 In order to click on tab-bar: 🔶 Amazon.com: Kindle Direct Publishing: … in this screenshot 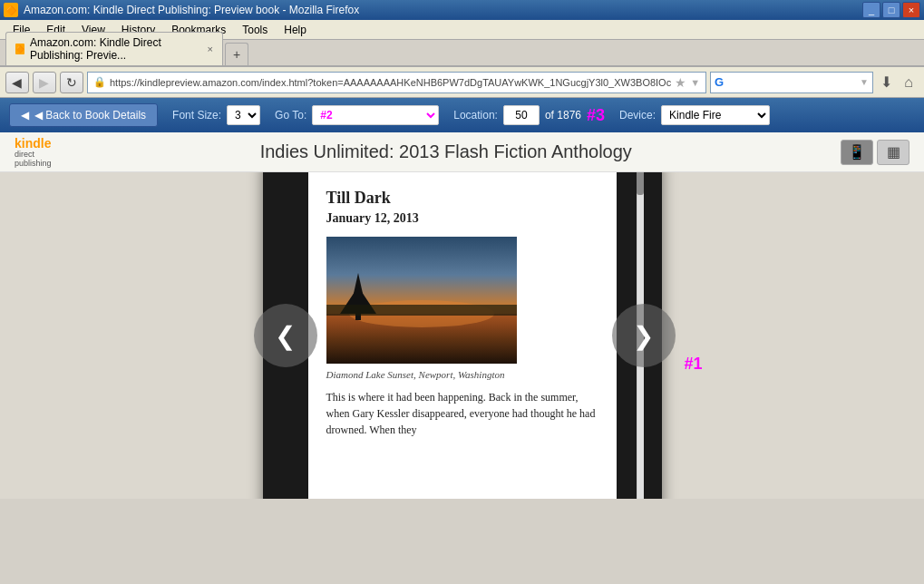, I will do `click(462, 54)`.